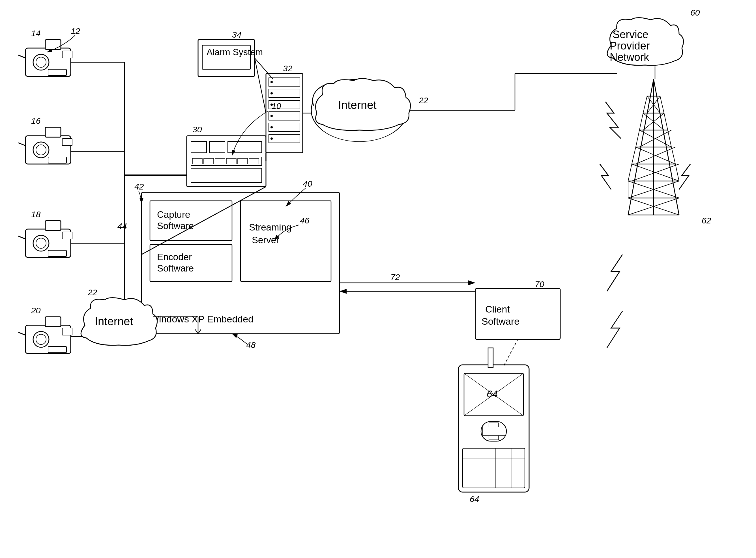  What do you see at coordinates (518, 314) in the screenshot?
I see `client-software-box: Client Software` at bounding box center [518, 314].